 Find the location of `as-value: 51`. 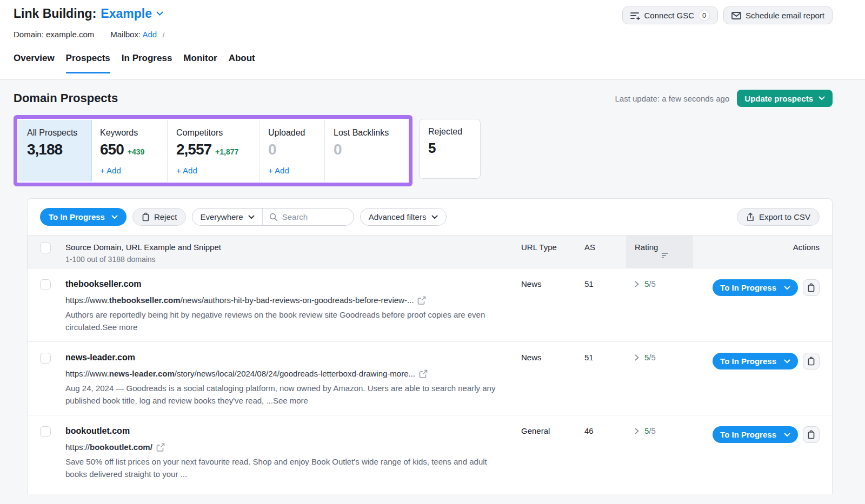

as-value: 51 is located at coordinates (606, 378).